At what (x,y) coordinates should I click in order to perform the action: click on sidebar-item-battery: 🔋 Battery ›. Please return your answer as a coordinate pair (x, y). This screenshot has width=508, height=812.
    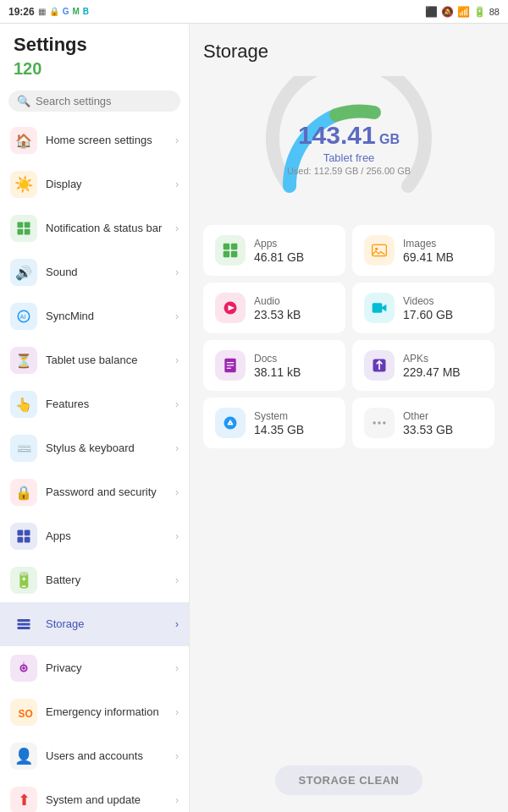
    Looking at the image, I should click on (95, 580).